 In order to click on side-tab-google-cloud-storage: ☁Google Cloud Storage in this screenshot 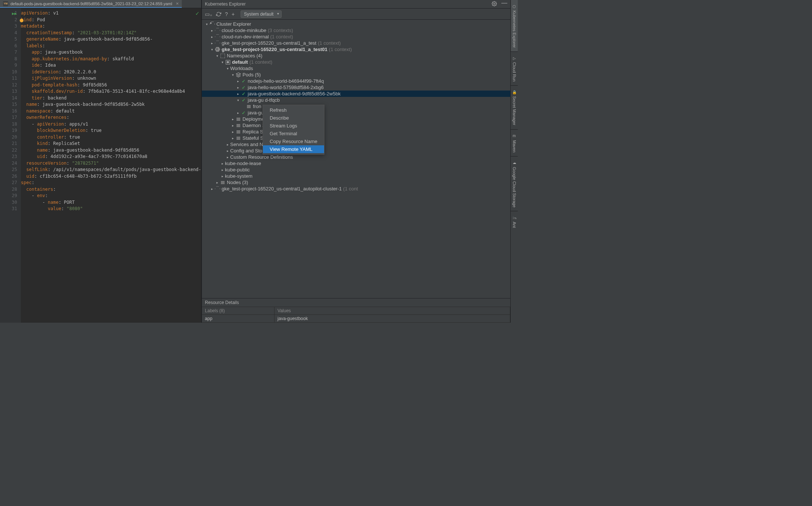, I will do `click(514, 184)`.